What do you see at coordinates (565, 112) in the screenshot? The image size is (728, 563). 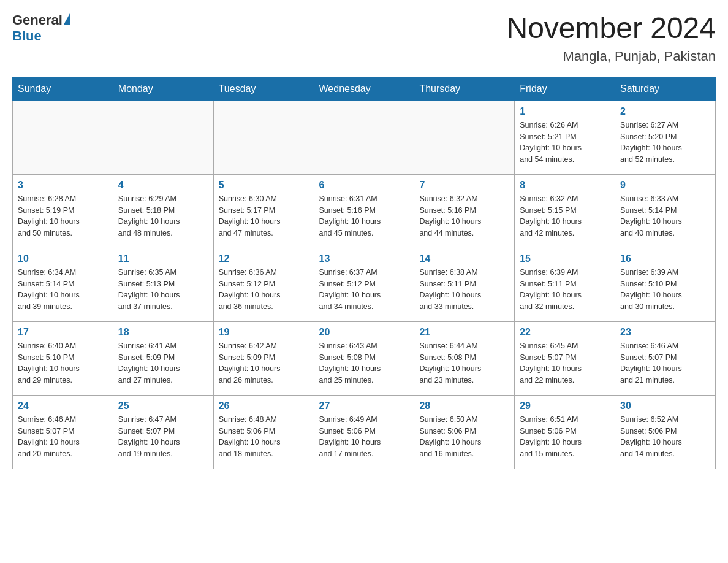 I see `day-number: 1` at bounding box center [565, 112].